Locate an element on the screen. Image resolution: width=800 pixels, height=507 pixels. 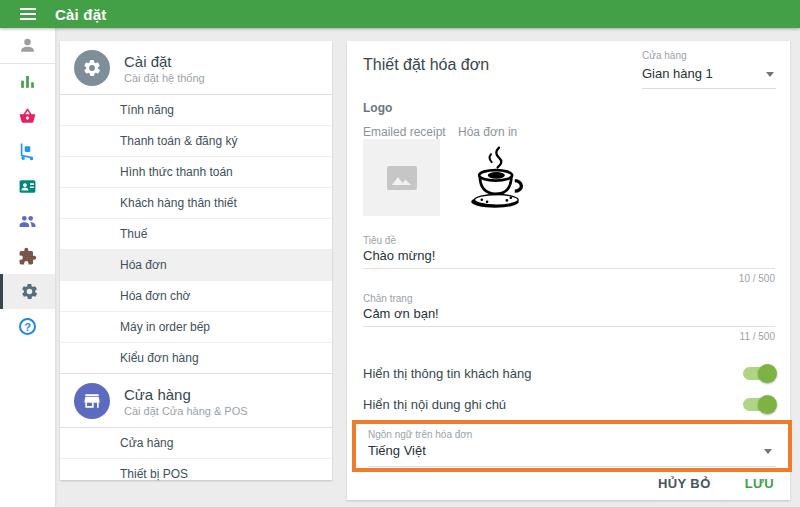
show-customer-info-row: Hiển thị thông tin khách hàng is located at coordinates (569, 373).